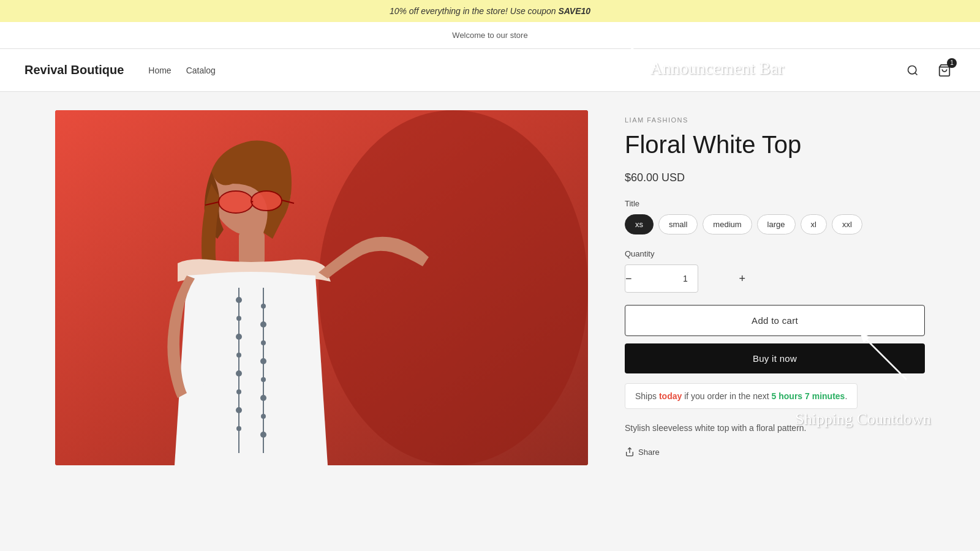  I want to click on announcement-bar: 10% off everything in the store! Use cou…, so click(490, 11).